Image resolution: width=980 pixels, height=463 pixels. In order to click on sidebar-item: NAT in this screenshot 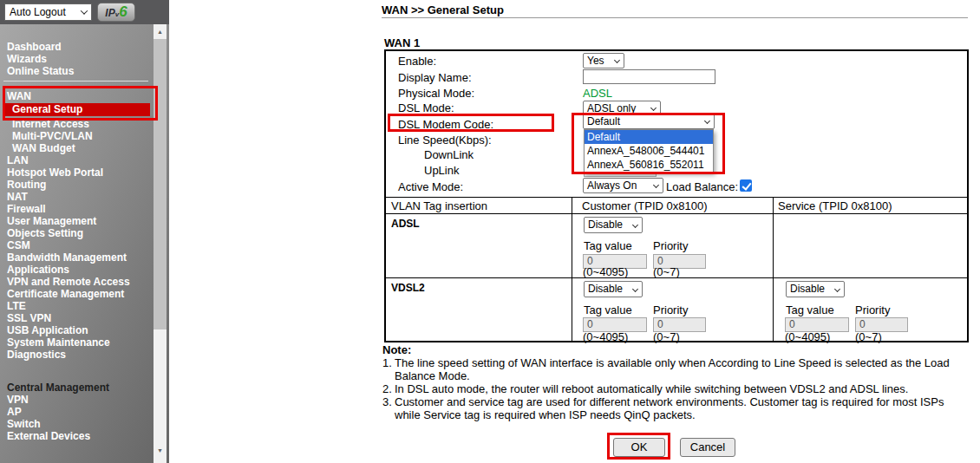, I will do `click(81, 197)`.